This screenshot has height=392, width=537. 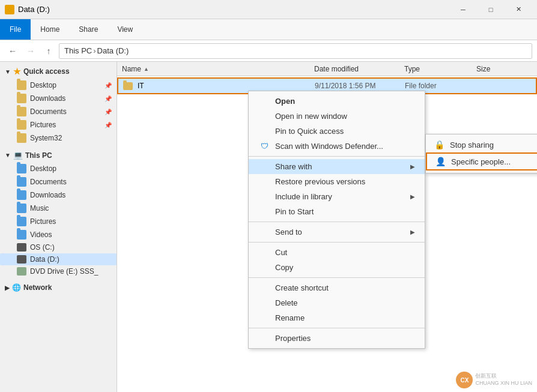 What do you see at coordinates (494, 380) in the screenshot?
I see `watermark: CX 创新互联 CHUANG XIN HU LIAN` at bounding box center [494, 380].